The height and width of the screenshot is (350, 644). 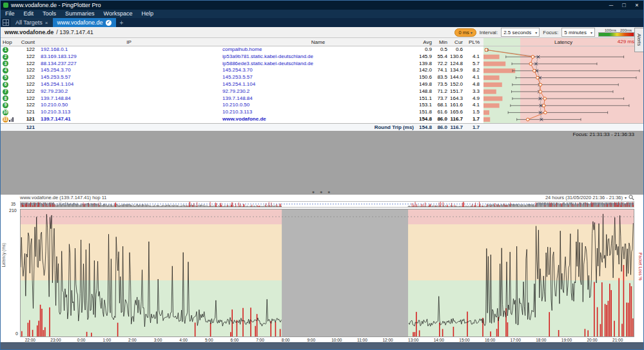 What do you see at coordinates (474, 92) in the screenshot?
I see `hop-pl: 3.3` at bounding box center [474, 92].